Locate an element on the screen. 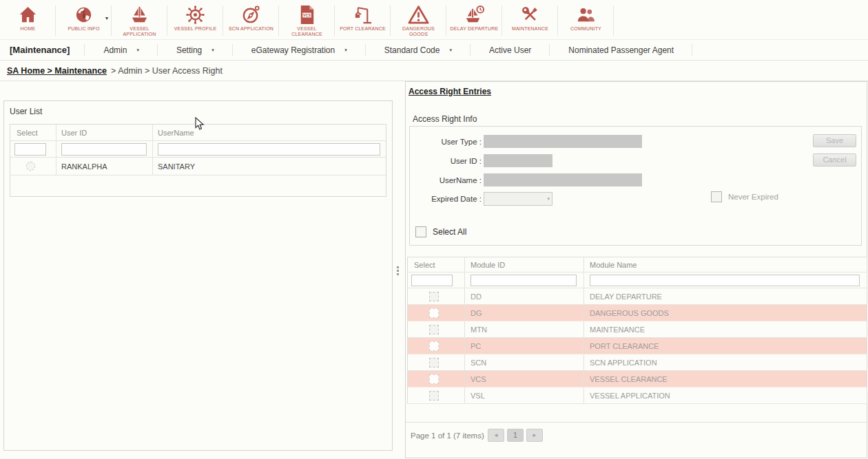  user-name-label: UserName : is located at coordinates (446, 180).